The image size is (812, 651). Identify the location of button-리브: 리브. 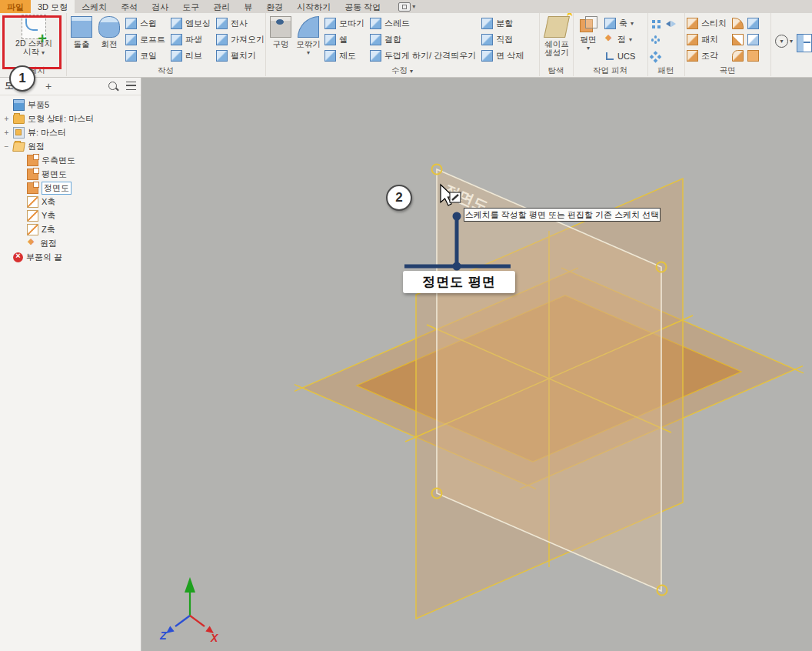
(191, 55).